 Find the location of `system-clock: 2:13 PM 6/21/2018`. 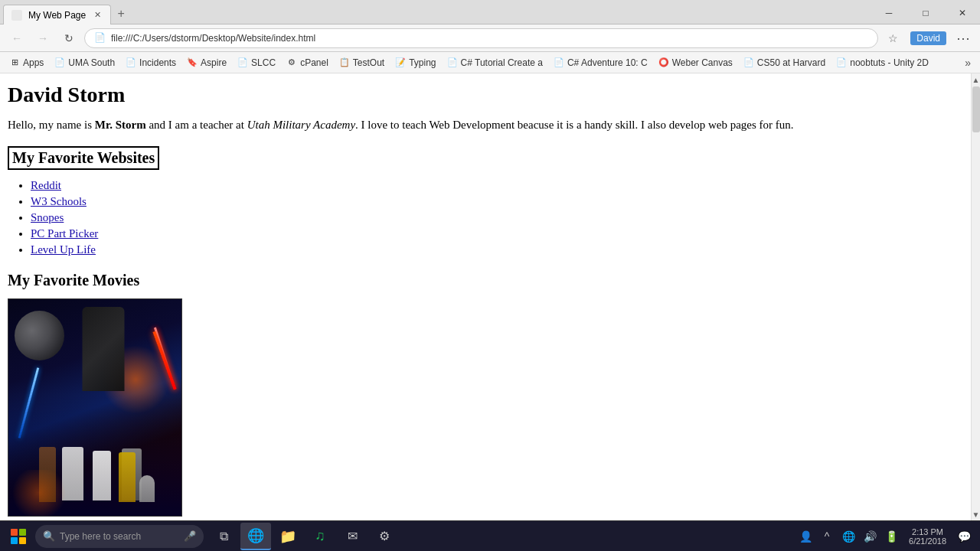

system-clock: 2:13 PM 6/21/2018 is located at coordinates (928, 536).